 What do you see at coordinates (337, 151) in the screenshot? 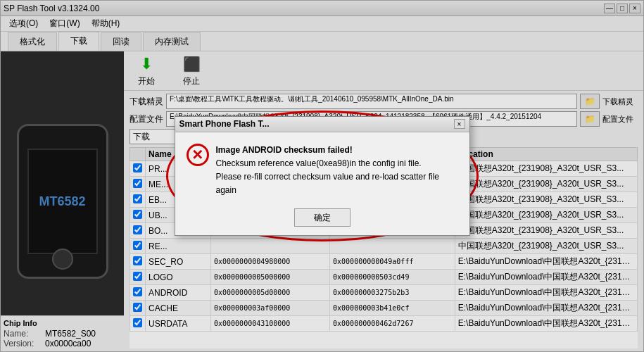
I see `dialog-msg-line1: Image ANDROID checksum failed!` at bounding box center [337, 151].